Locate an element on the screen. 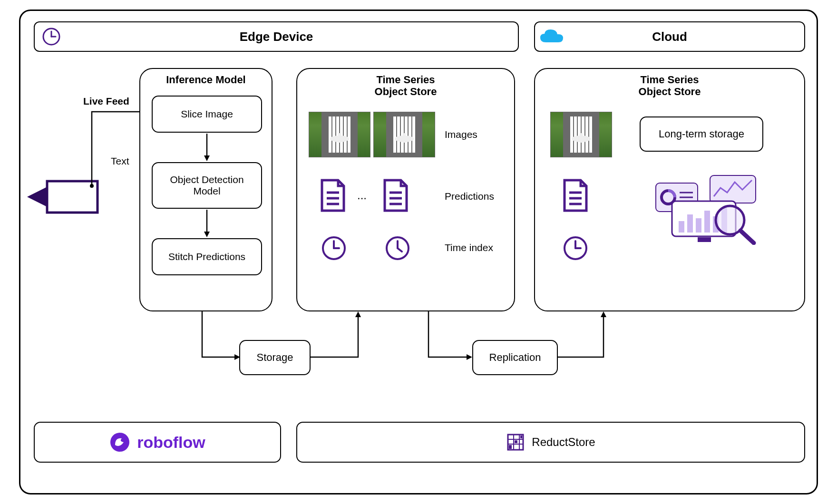 This screenshot has height=504, width=837. header-edge-title: Edge Device is located at coordinates (276, 37).